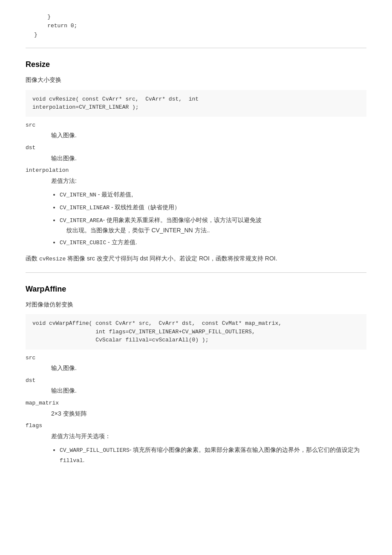  What do you see at coordinates (196, 219) in the screenshot?
I see `resize-bullets: CV_INTER_NN - 最近邻差值, CV_INTER_LINEAR - 双…` at bounding box center [196, 219].